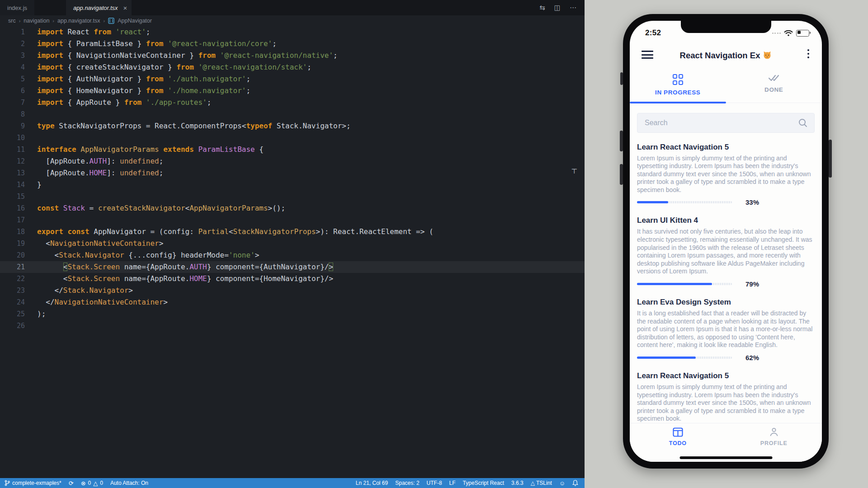 The height and width of the screenshot is (488, 868). I want to click on notifications-bell-icon, so click(575, 483).